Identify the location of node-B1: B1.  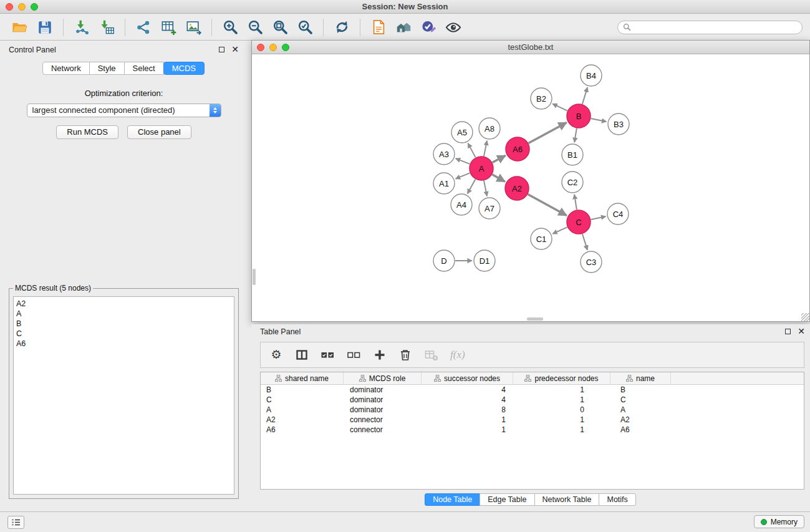
(572, 155).